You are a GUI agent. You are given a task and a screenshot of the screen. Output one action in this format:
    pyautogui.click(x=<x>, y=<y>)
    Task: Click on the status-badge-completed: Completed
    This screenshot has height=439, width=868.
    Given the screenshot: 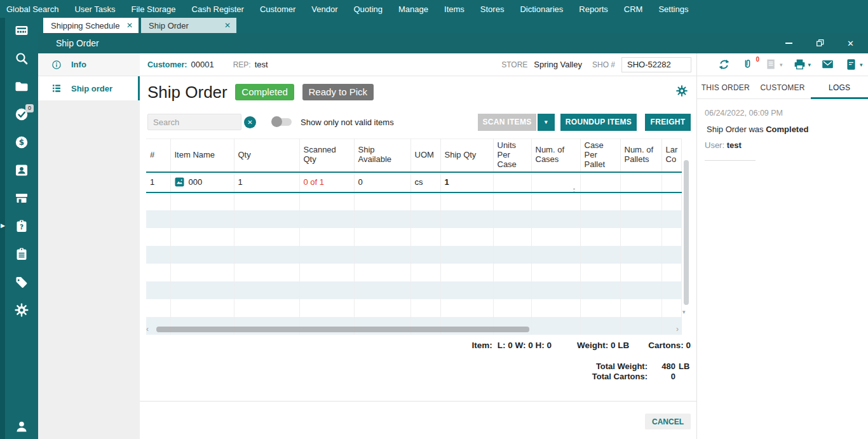 What is the action you would take?
    pyautogui.click(x=264, y=92)
    